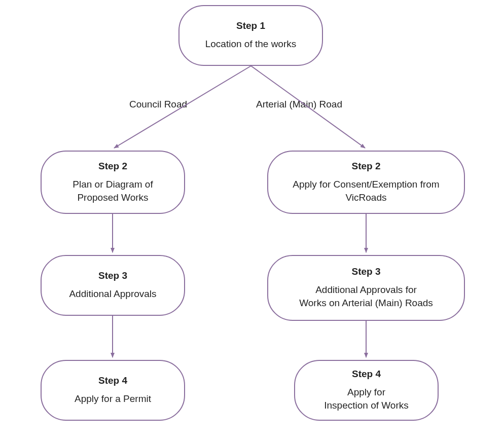  I want to click on node-right-step4-body: Apply forInspection of Works, so click(366, 398).